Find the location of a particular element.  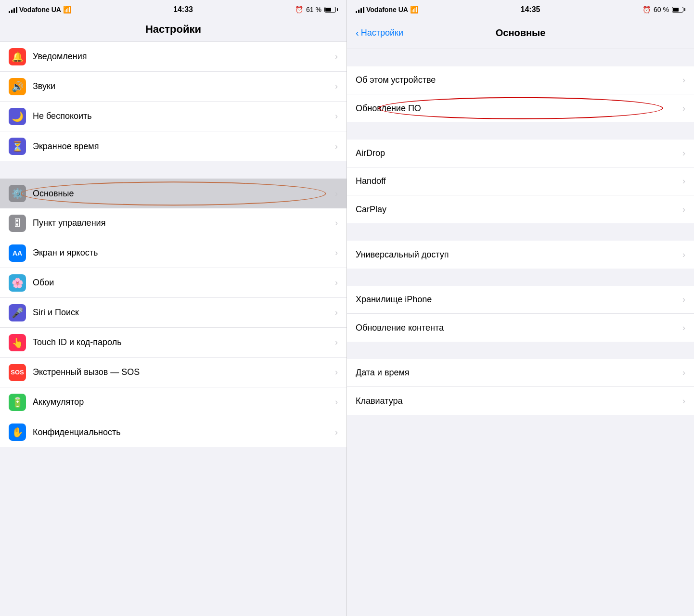

settings-item-sounds: 🔊 Звуки › is located at coordinates (173, 87).